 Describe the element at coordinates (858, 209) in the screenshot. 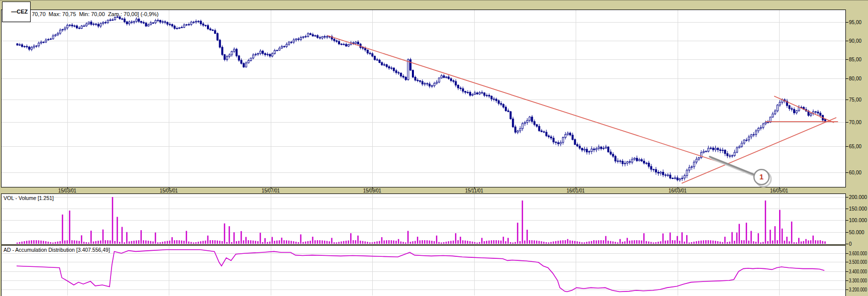

I see `volume-axis-tick-label: 150.000` at that location.